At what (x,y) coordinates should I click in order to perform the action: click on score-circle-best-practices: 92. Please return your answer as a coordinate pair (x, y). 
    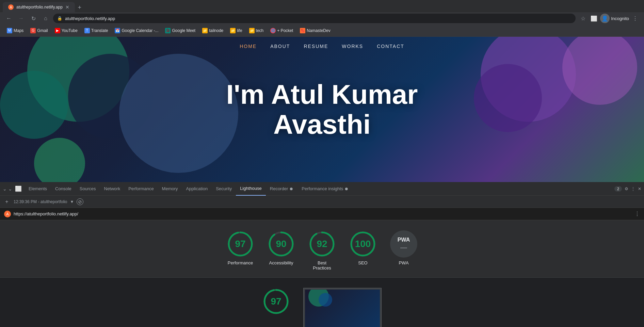
    Looking at the image, I should click on (322, 244).